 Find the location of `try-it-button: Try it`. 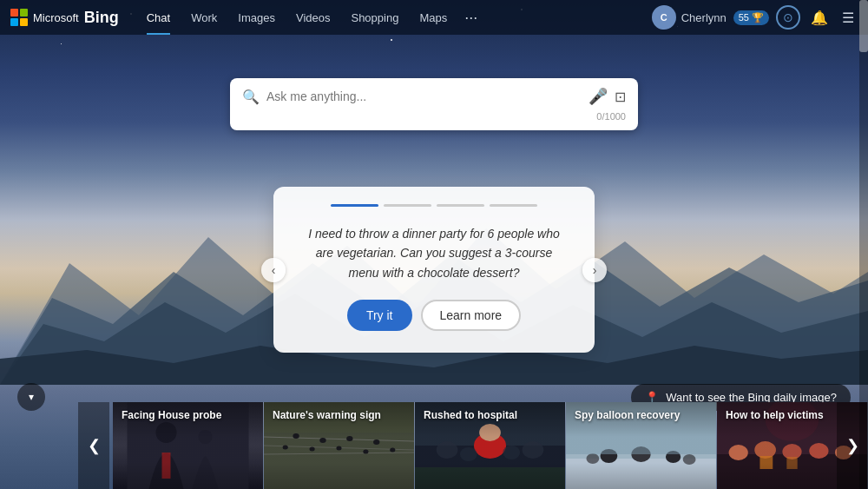

try-it-button: Try it is located at coordinates (380, 315).